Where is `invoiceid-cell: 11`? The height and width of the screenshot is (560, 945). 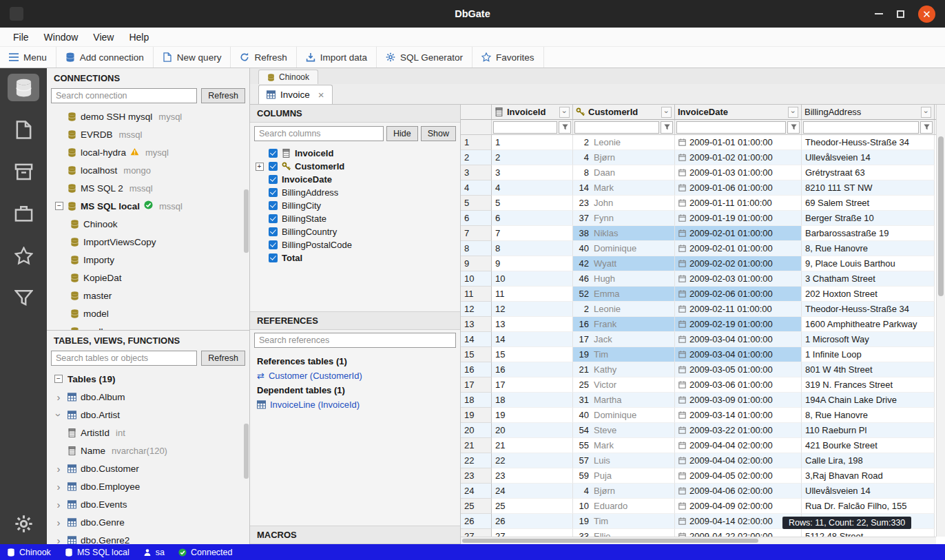 invoiceid-cell: 11 is located at coordinates (532, 294).